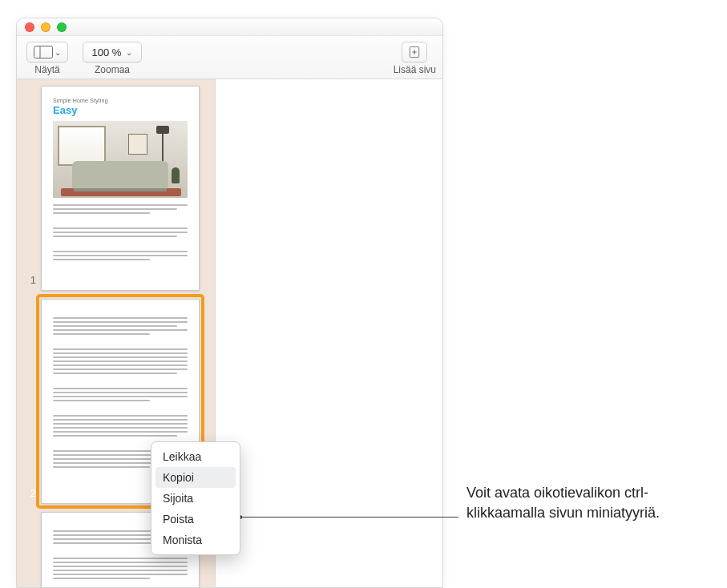  Describe the element at coordinates (47, 58) in the screenshot. I see `toolbar-view: ⌄ Näytä` at that location.